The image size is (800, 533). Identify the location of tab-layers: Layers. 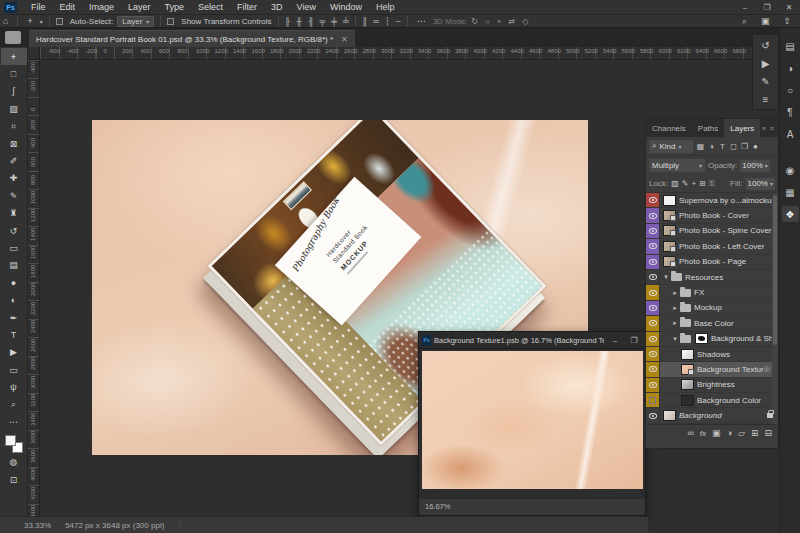
(742, 128).